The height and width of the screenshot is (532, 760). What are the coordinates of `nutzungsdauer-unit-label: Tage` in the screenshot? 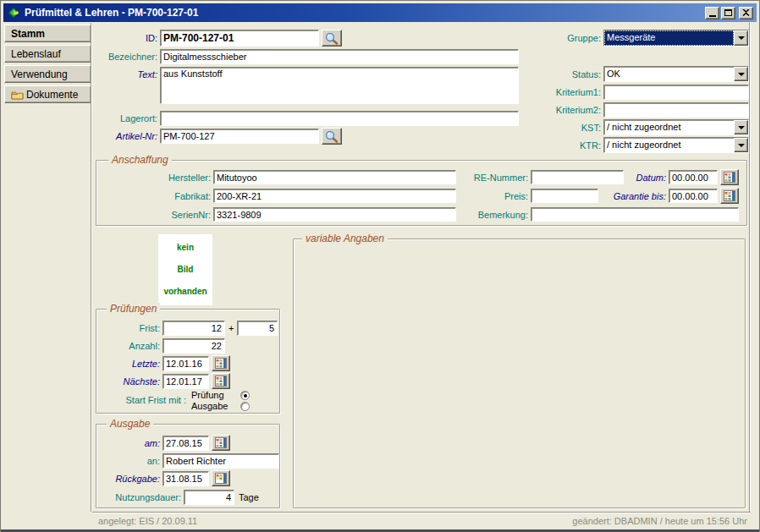 It's located at (249, 497).